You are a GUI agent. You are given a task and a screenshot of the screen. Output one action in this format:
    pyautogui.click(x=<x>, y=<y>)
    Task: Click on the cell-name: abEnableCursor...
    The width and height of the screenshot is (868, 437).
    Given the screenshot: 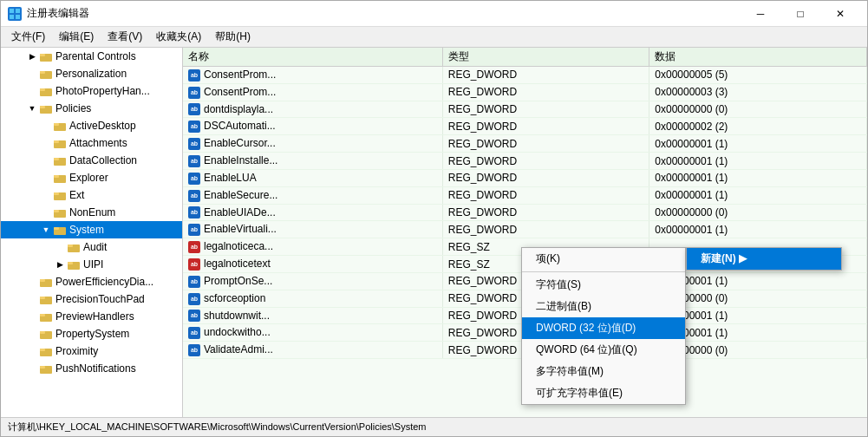 What is the action you would take?
    pyautogui.click(x=312, y=144)
    